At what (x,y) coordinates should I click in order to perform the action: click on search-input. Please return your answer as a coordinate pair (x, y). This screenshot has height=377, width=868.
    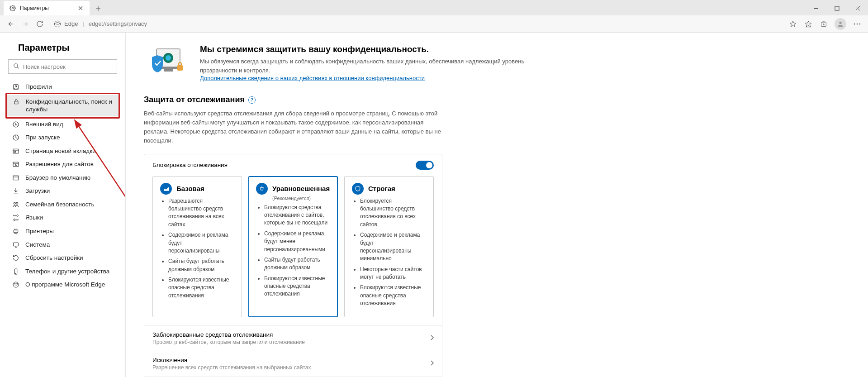
    Looking at the image, I should click on (68, 67).